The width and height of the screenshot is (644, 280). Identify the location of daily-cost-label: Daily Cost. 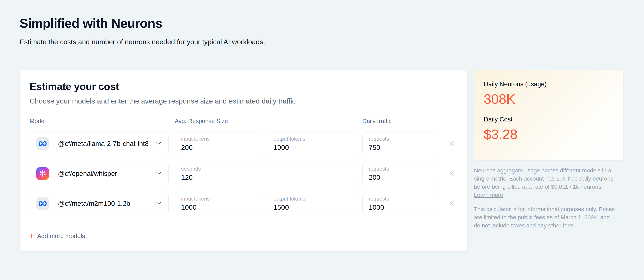
(548, 119).